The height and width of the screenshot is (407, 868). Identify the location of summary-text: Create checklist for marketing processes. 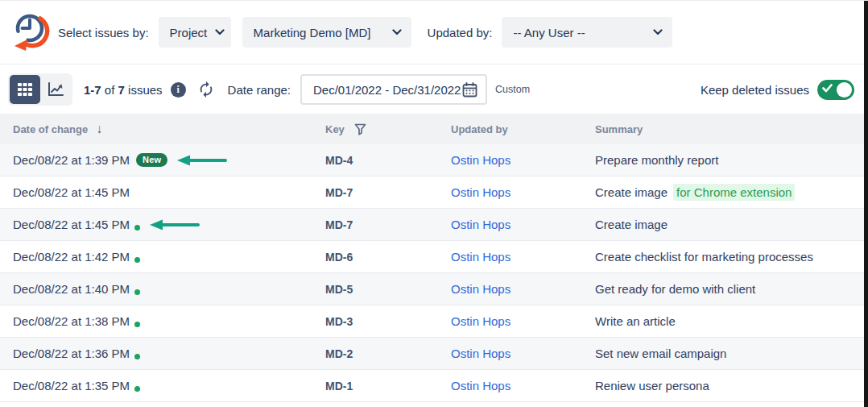
(704, 256).